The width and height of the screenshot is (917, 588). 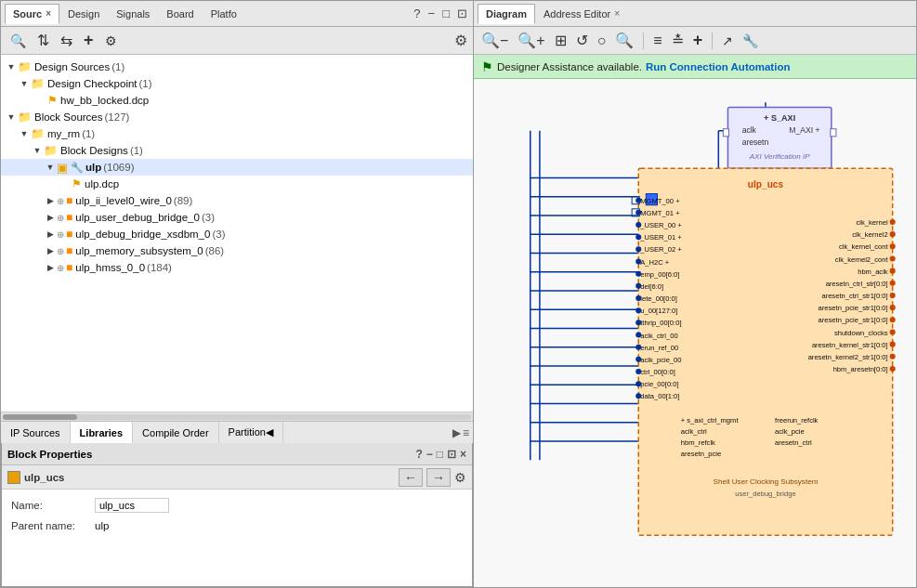 What do you see at coordinates (67, 41) in the screenshot?
I see `collapse-all-button: ⇆` at bounding box center [67, 41].